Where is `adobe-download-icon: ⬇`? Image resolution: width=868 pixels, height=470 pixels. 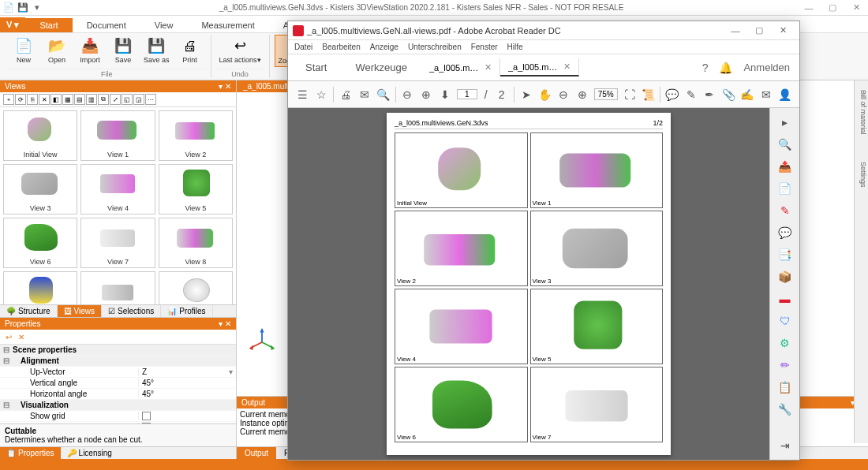
adobe-download-icon: ⬇ is located at coordinates (445, 95).